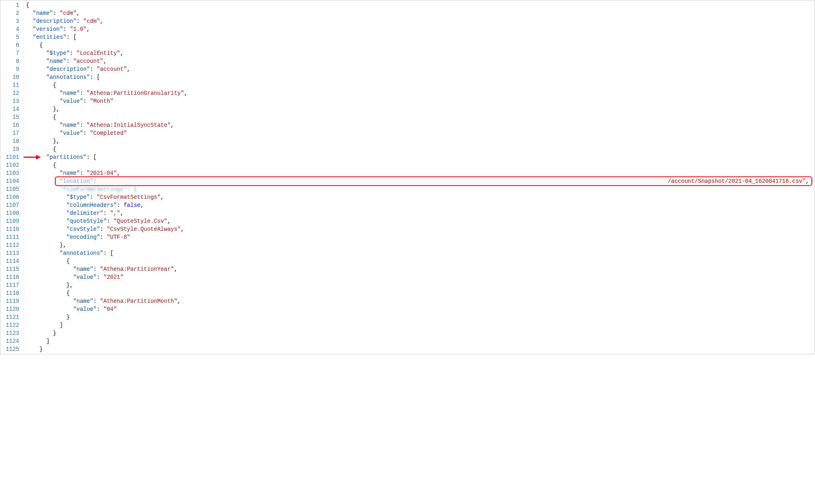 The width and height of the screenshot is (815, 504). I want to click on code-token: "encoding", so click(83, 237).